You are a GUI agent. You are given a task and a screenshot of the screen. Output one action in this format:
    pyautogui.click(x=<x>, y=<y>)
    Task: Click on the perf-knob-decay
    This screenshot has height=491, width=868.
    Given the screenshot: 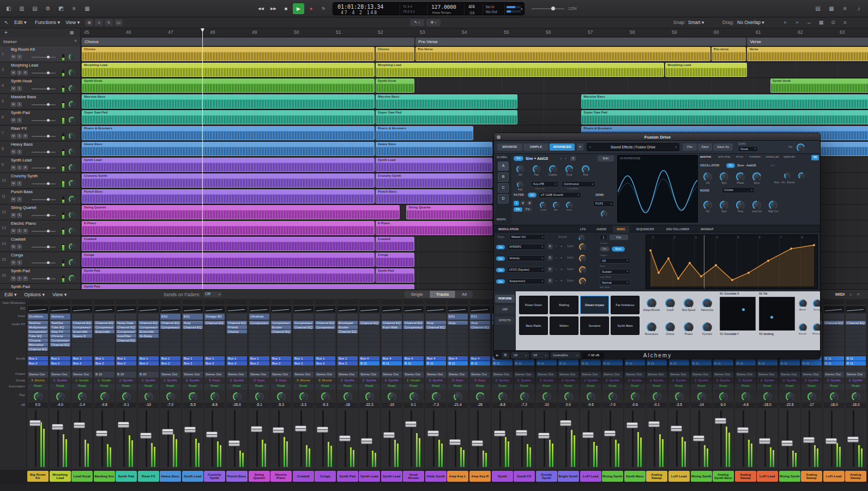 What is the action you would take?
    pyautogui.click(x=817, y=303)
    